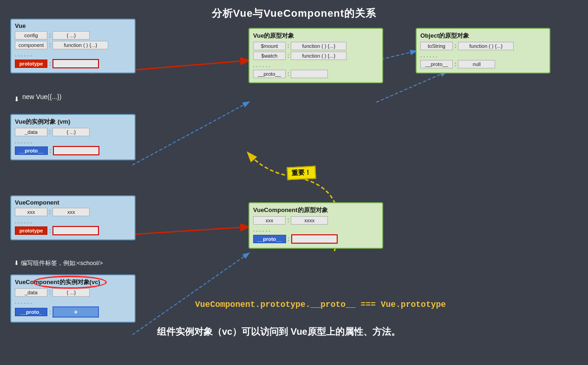  What do you see at coordinates (31, 64) in the screenshot?
I see `prototype-label: prototype` at bounding box center [31, 64].